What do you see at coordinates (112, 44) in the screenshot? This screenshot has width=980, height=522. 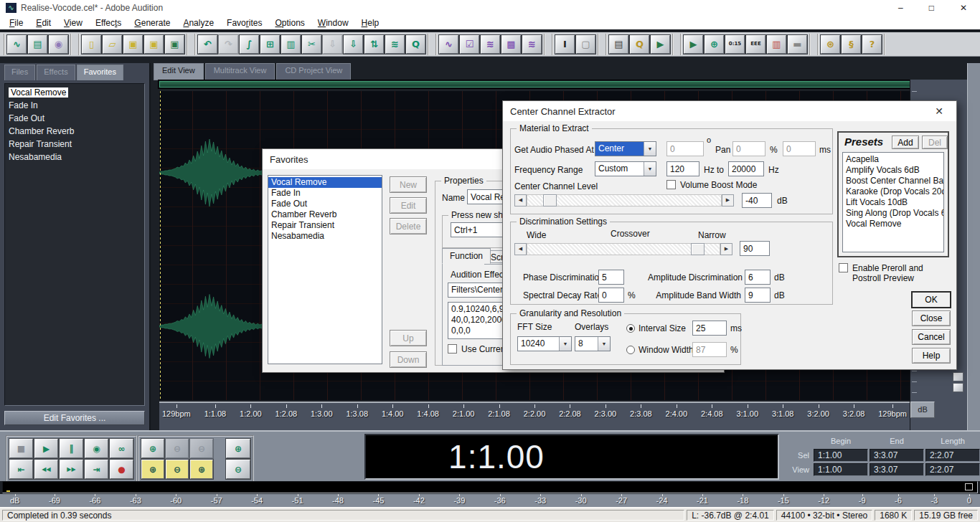 I see `open-file-button: ▱` at bounding box center [112, 44].